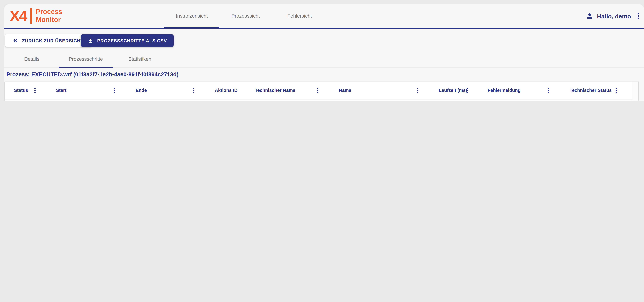 This screenshot has width=644, height=302. Describe the element at coordinates (590, 90) in the screenshot. I see `column-label: Technischer Status` at that location.